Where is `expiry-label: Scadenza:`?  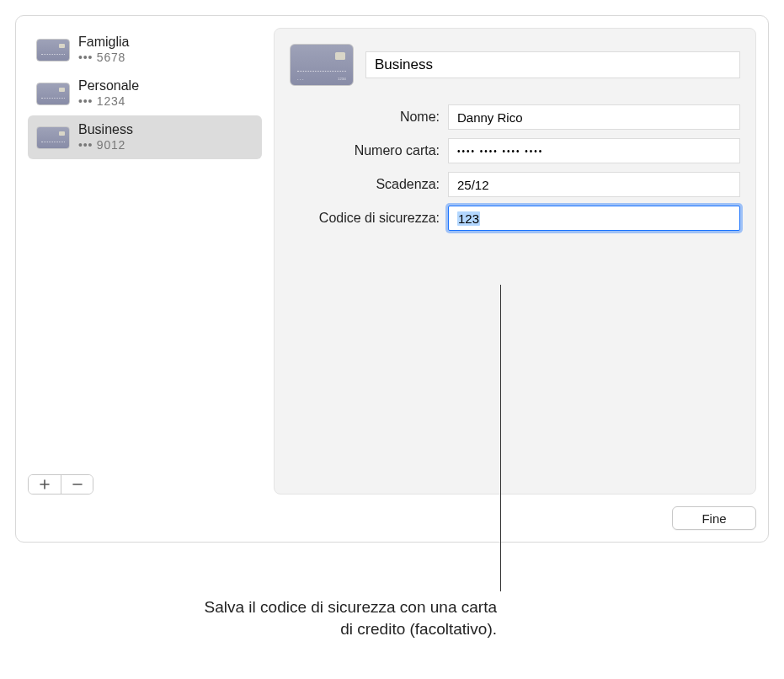
expiry-label: Scadenza: is located at coordinates (365, 184).